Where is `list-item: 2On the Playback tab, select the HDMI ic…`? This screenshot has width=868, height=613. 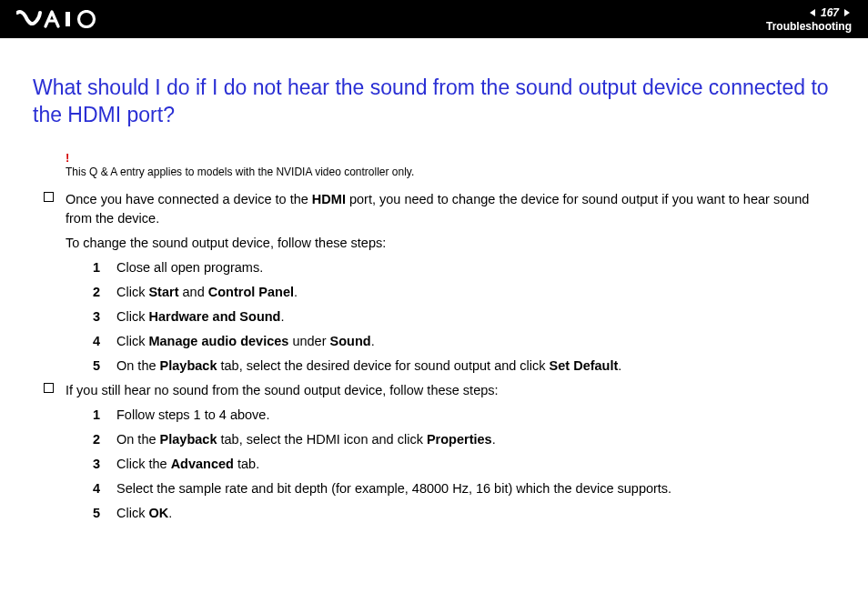
list-item: 2On the Playback tab, select the HDMI ic… is located at coordinates (464, 440).